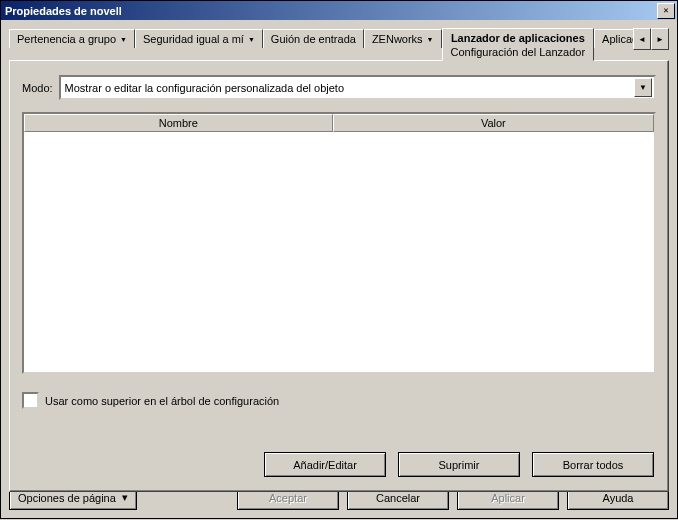 The height and width of the screenshot is (520, 678). I want to click on tab-guion-de-entrada: Guión de entrada, so click(314, 38).